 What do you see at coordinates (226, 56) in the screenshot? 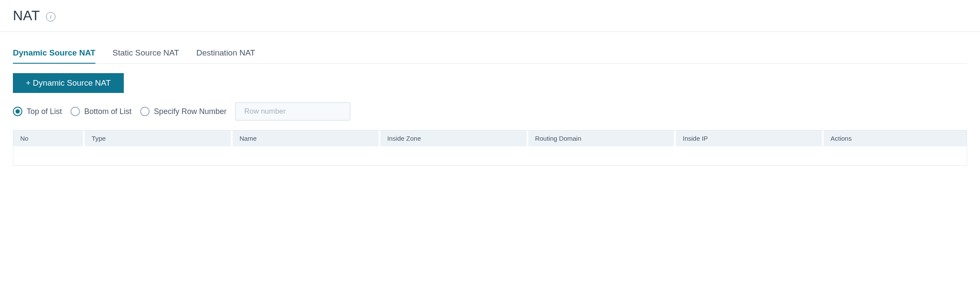
I see `tab-destination-nat: Destination NAT` at bounding box center [226, 56].